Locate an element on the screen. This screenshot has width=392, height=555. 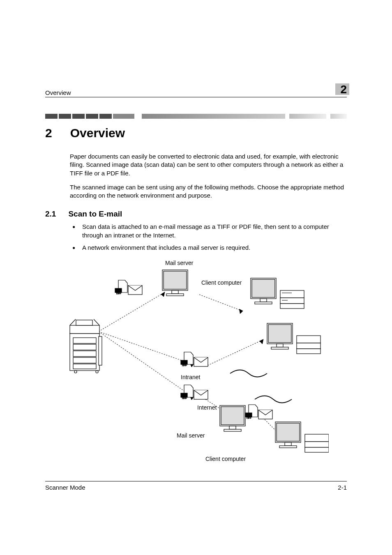
footer-right: 2-1 is located at coordinates (342, 487).